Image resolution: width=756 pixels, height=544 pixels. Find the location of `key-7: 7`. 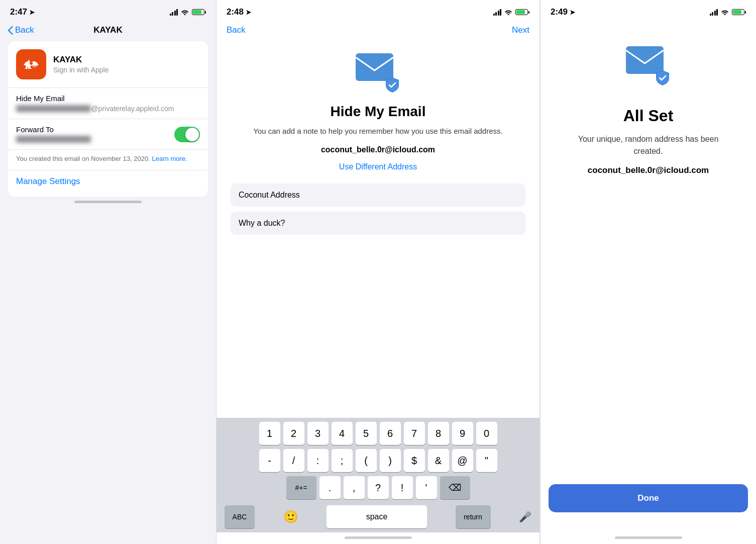

key-7: 7 is located at coordinates (414, 433).